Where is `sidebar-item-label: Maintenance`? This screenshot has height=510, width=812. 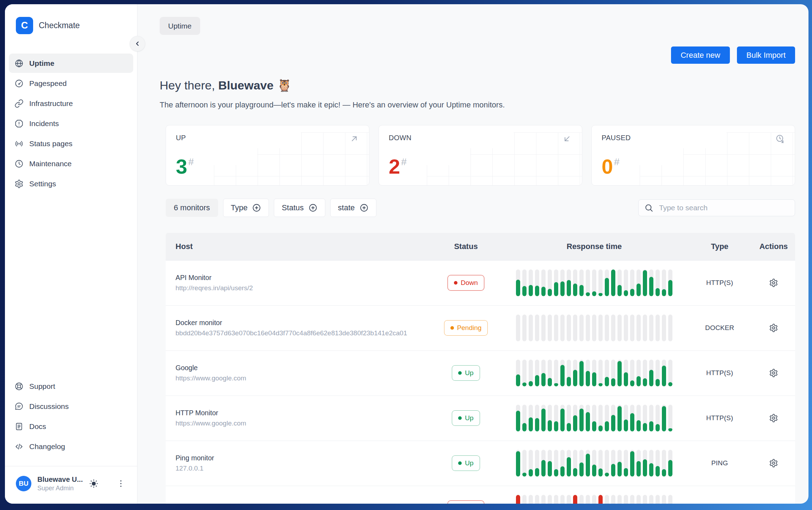
sidebar-item-label: Maintenance is located at coordinates (50, 164).